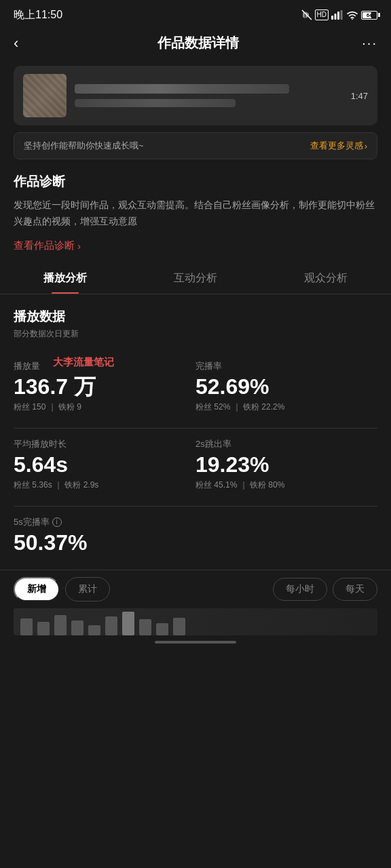  Describe the element at coordinates (280, 444) in the screenshot. I see `stat-bounce-label: 2s跳出率` at that location.